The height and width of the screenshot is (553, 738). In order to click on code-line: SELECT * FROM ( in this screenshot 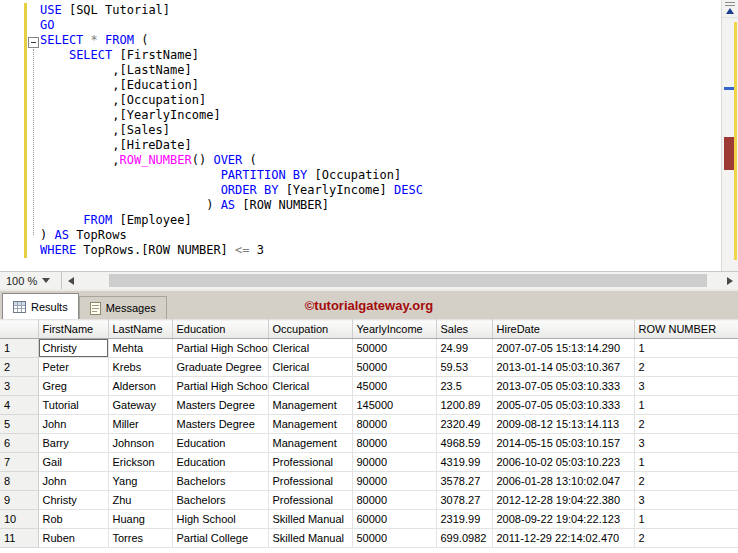, I will do `click(379, 40)`.